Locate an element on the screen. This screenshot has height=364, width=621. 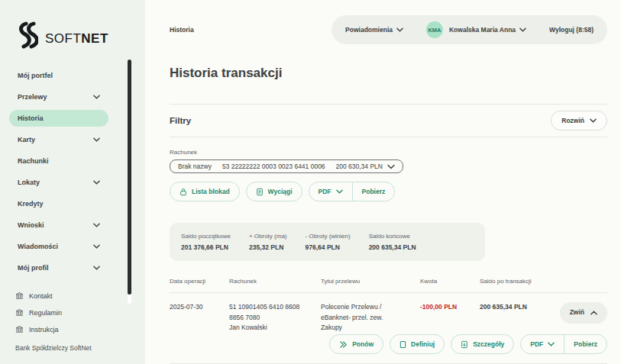
expand-filters-label: Rozwiń is located at coordinates (573, 121).